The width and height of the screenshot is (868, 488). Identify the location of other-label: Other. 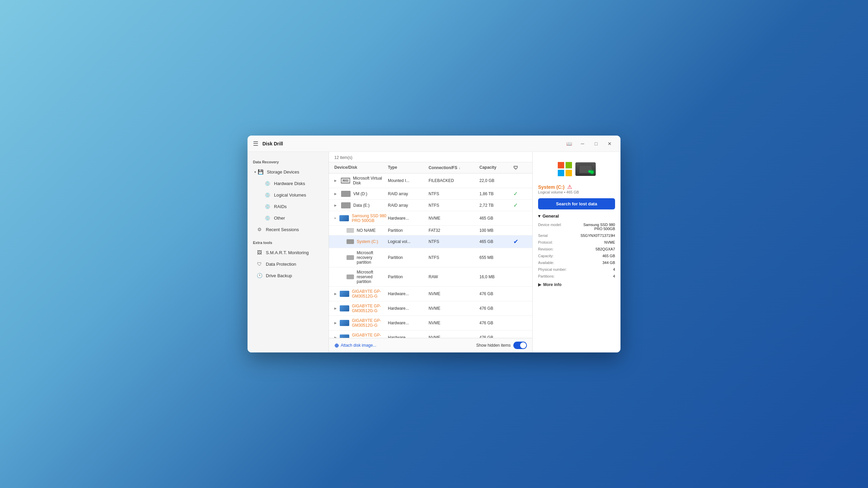
(279, 218).